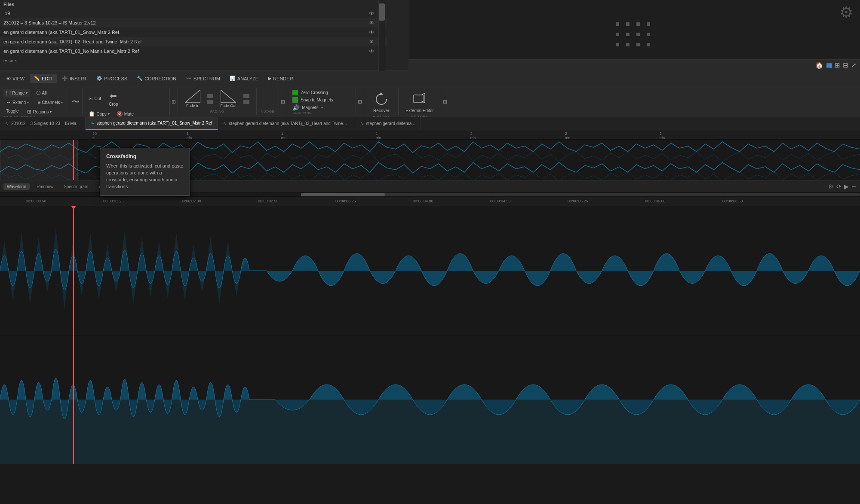  Describe the element at coordinates (820, 65) in the screenshot. I see `home-icon: 🏠` at that location.